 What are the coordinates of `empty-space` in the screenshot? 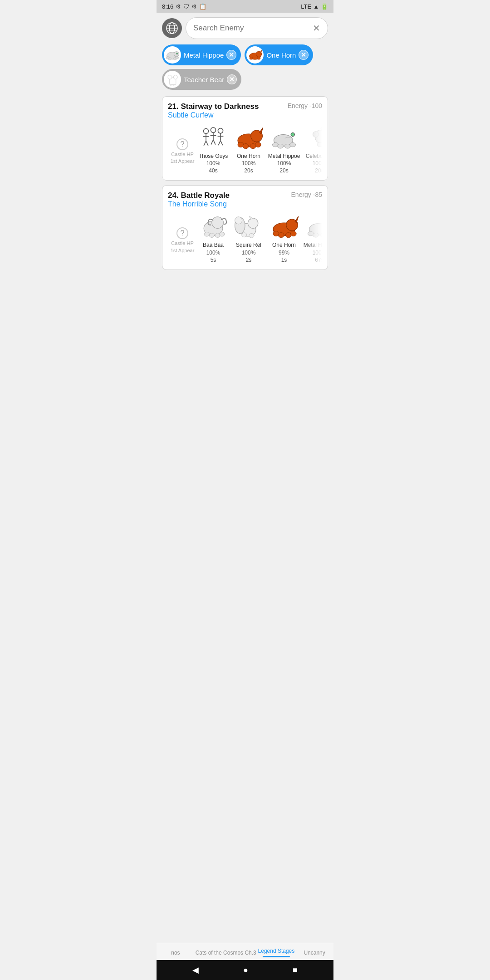 It's located at (245, 306).